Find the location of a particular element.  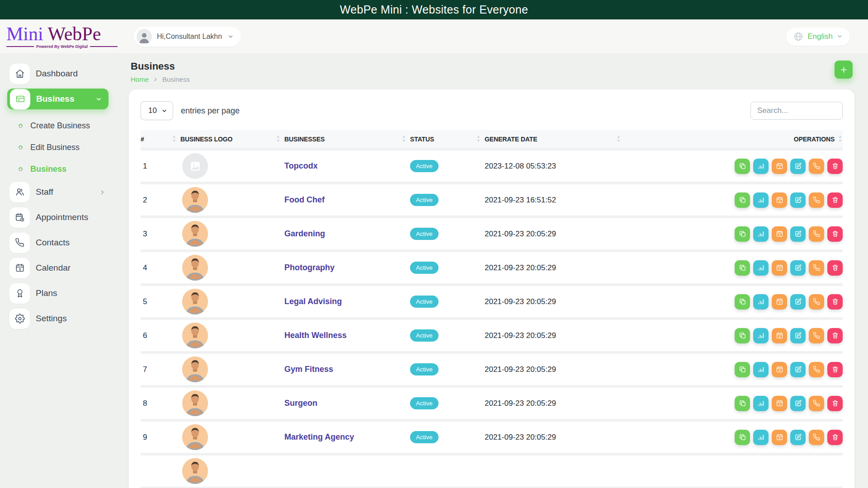

table-header--: # ▲▼ is located at coordinates (160, 140).